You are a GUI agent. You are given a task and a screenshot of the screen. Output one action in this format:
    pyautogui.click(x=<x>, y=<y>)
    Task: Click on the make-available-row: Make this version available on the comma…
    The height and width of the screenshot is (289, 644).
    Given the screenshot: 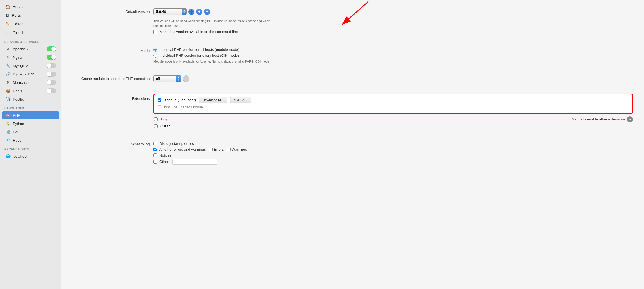 What is the action you would take?
    pyautogui.click(x=353, y=33)
    